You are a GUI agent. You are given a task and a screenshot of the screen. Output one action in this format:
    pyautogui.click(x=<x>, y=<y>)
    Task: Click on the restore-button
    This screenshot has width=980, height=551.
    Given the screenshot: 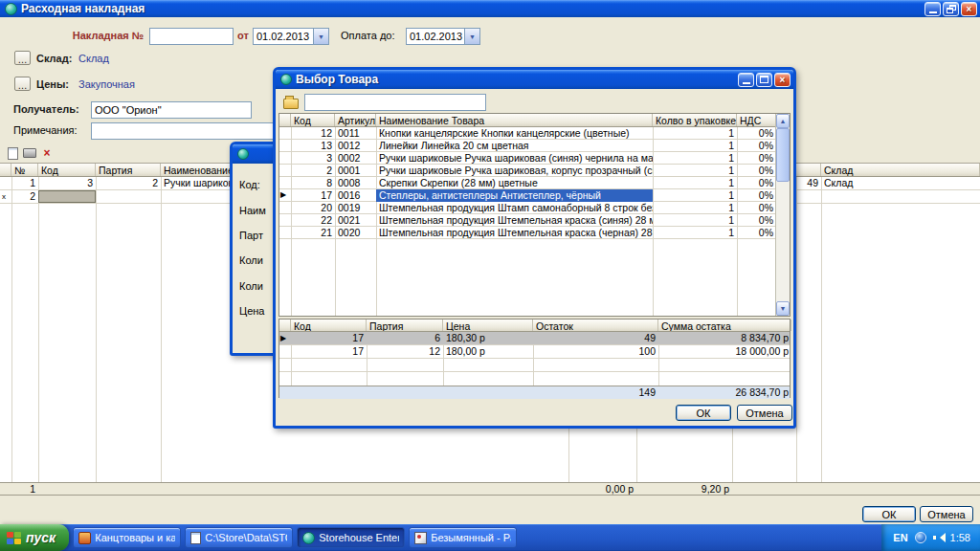 What is the action you would take?
    pyautogui.click(x=951, y=10)
    